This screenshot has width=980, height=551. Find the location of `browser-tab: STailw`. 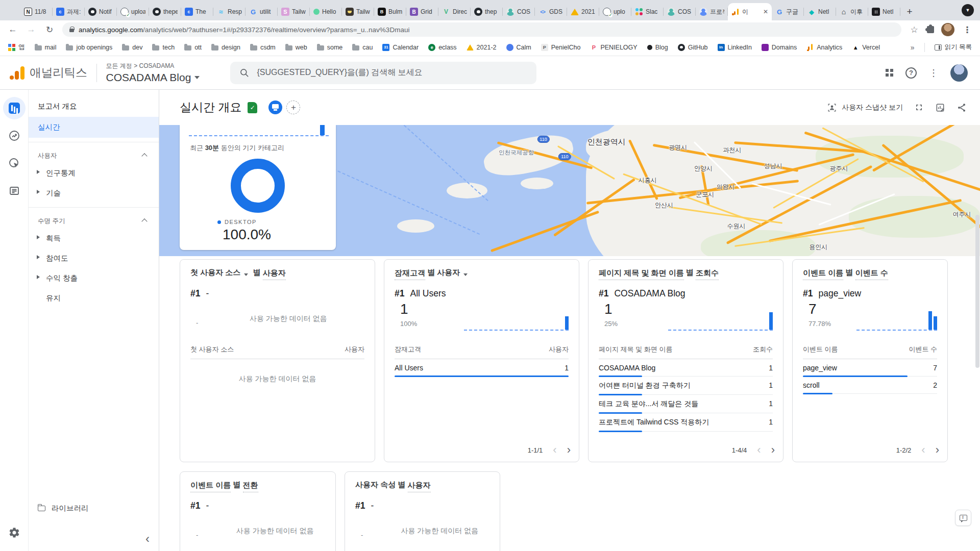

browser-tab: STailw is located at coordinates (294, 12).